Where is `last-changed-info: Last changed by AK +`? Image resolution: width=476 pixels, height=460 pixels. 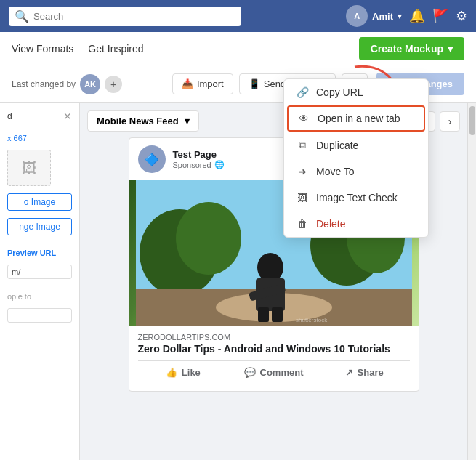
last-changed-info: Last changed by AK + is located at coordinates (67, 84).